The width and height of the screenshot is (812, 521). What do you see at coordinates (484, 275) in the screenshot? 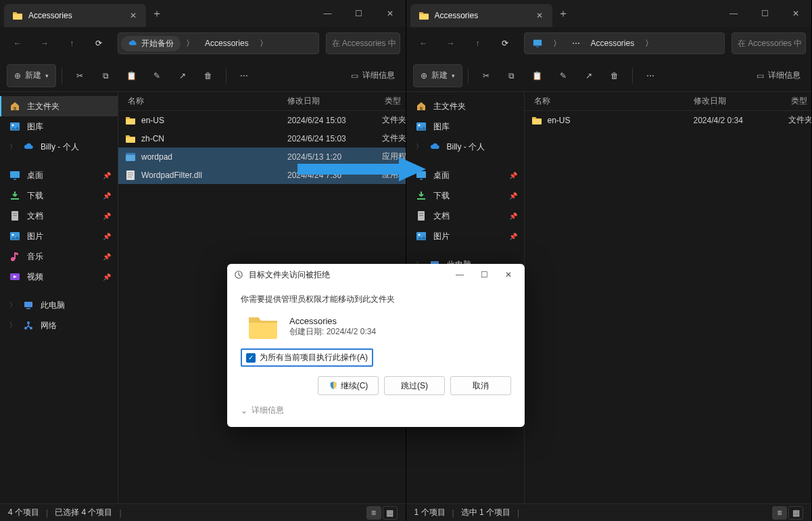
I see `dialog-maximize-button: ☐` at bounding box center [484, 275].